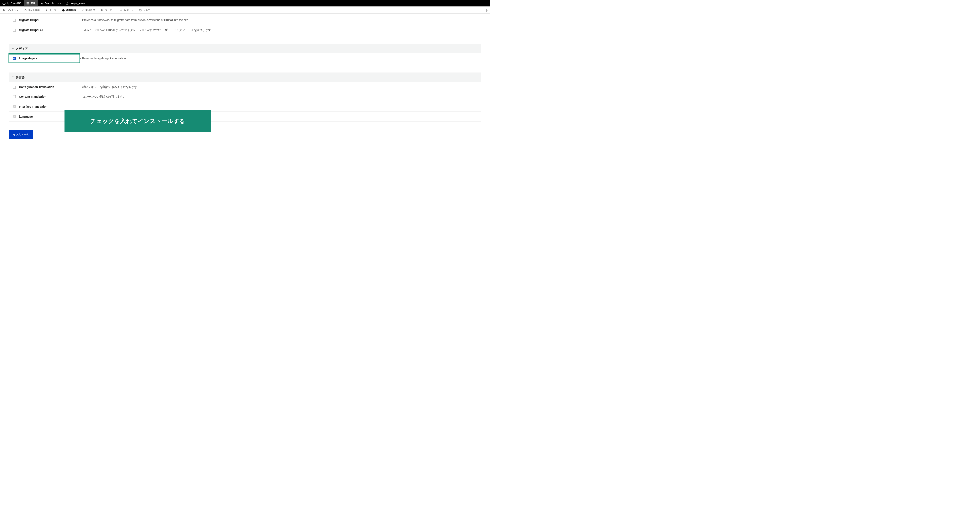 Image resolution: width=980 pixels, height=511 pixels. Describe the element at coordinates (4, 10) in the screenshot. I see `file-icon` at that location.